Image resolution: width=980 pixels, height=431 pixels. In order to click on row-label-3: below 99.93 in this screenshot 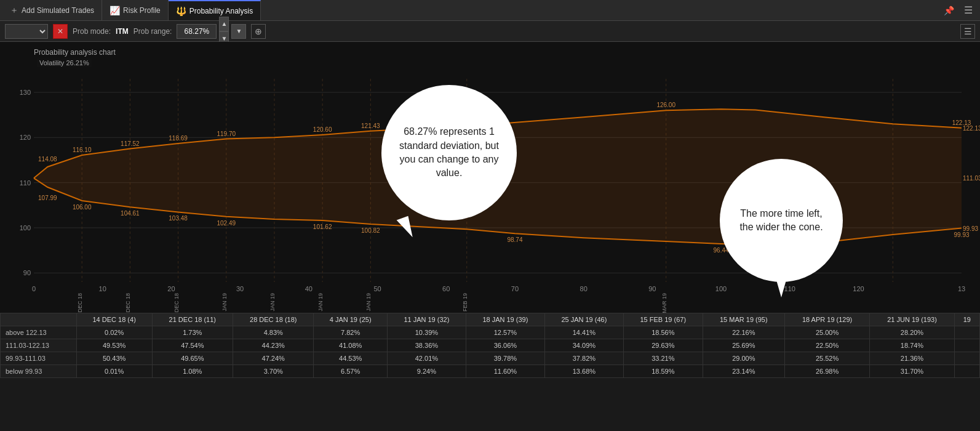, I will do `click(39, 372)`.